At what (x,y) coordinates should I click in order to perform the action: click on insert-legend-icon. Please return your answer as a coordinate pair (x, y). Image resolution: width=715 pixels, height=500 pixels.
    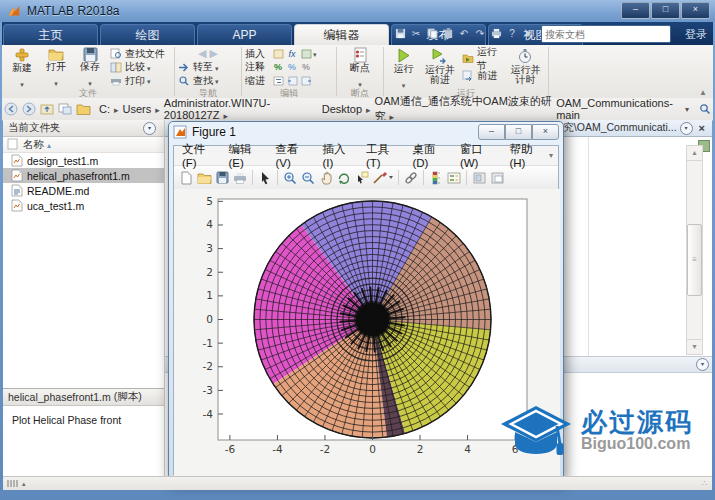
    Looking at the image, I should click on (454, 178).